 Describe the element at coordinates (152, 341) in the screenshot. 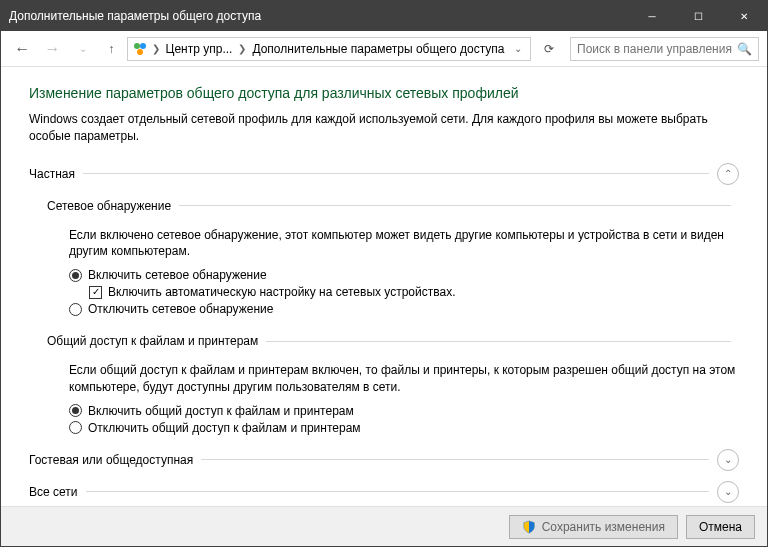

I see `subsection-label: Общий доступ к файлам и принтерам` at that location.